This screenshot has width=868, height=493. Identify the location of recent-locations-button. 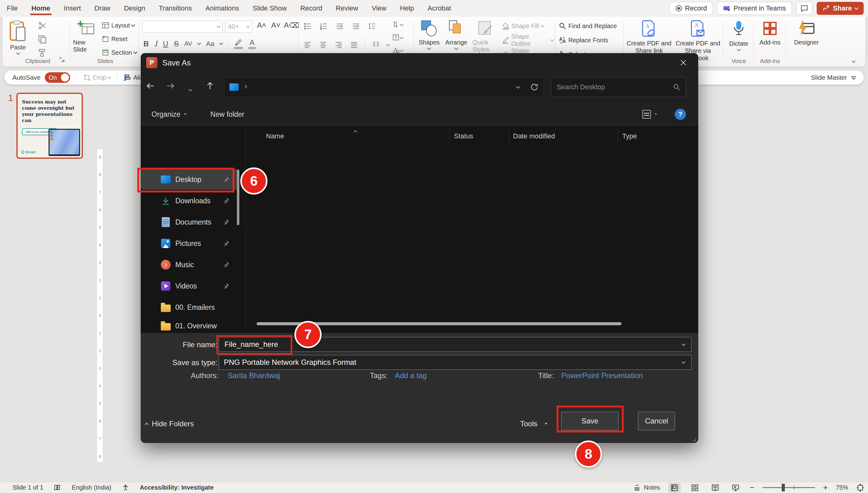
(190, 87).